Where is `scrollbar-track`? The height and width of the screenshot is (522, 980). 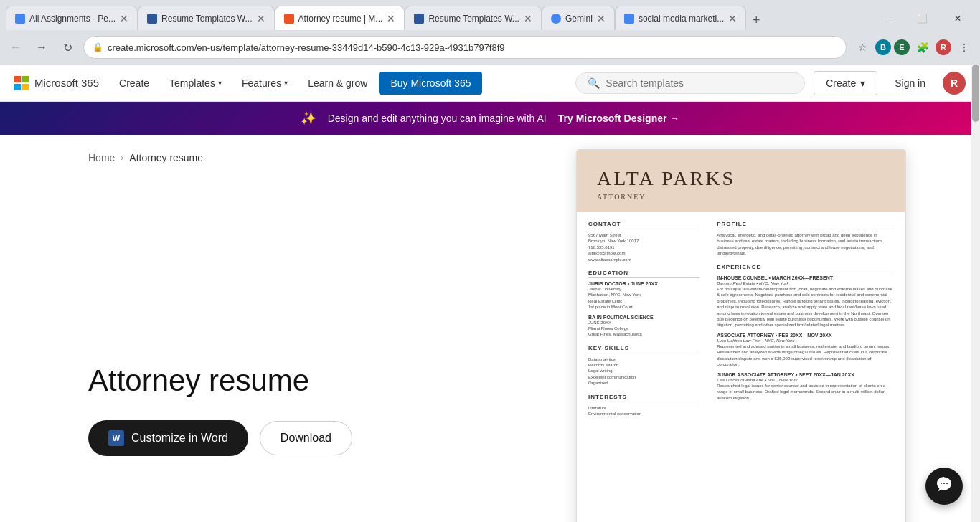
scrollbar-track is located at coordinates (976, 293).